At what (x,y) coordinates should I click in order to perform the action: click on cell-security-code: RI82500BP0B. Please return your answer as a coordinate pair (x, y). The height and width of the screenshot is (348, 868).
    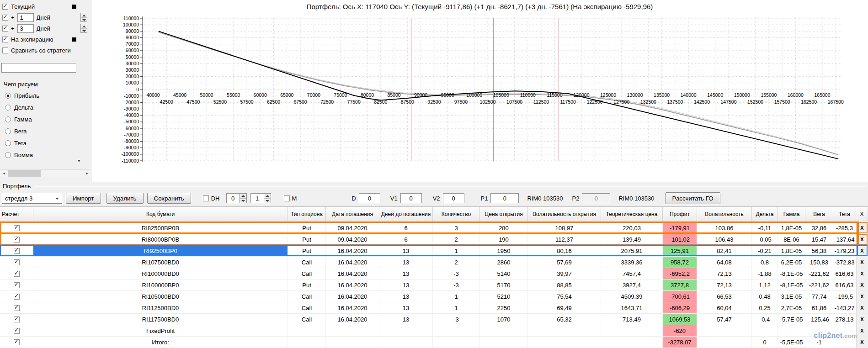
    Looking at the image, I should click on (161, 228).